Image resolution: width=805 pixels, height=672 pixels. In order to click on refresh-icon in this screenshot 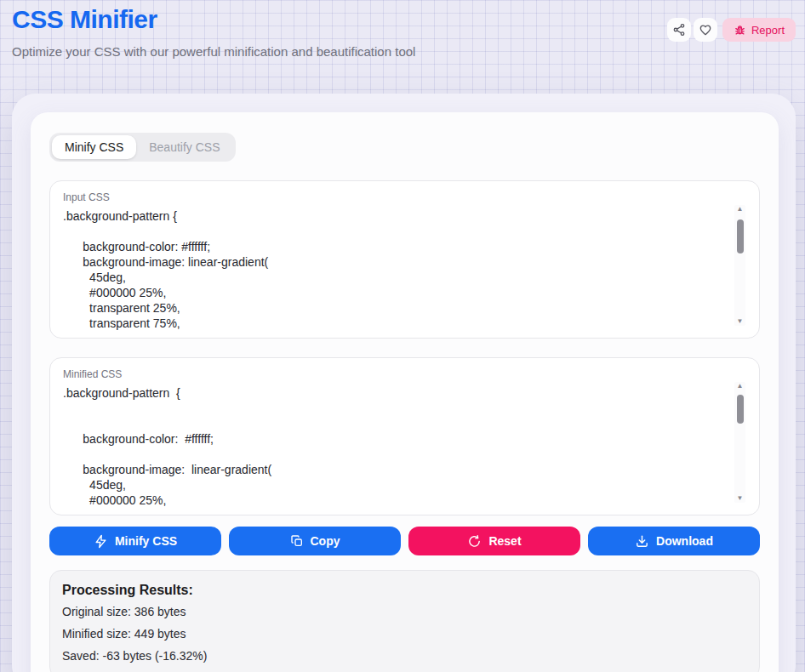, I will do `click(475, 541)`.